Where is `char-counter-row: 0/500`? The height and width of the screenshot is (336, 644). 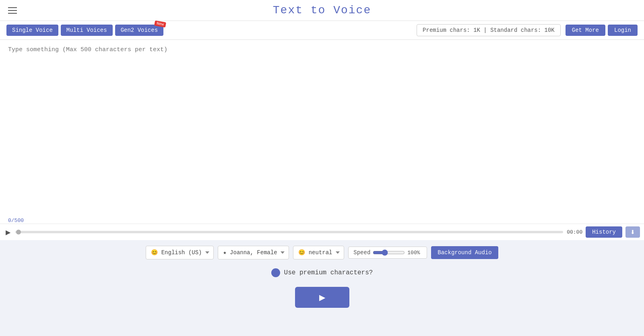
char-counter-row: 0/500 is located at coordinates (322, 220).